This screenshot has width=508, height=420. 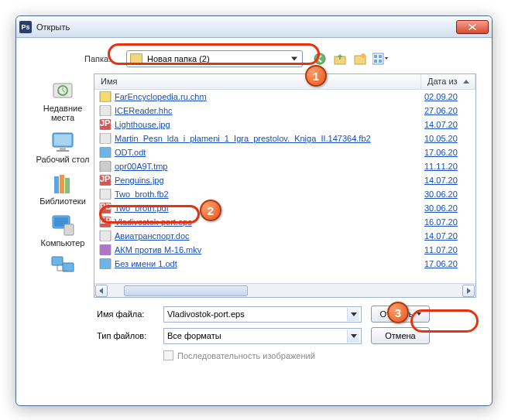 What do you see at coordinates (269, 208) in the screenshot?
I see `file-name: Two_broth.pdf` at bounding box center [269, 208].